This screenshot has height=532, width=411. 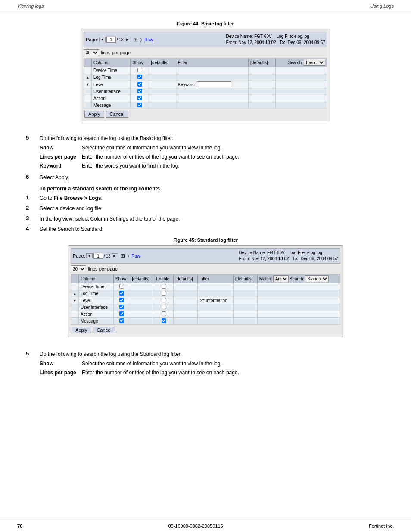 I want to click on keyword-input, so click(x=214, y=84).